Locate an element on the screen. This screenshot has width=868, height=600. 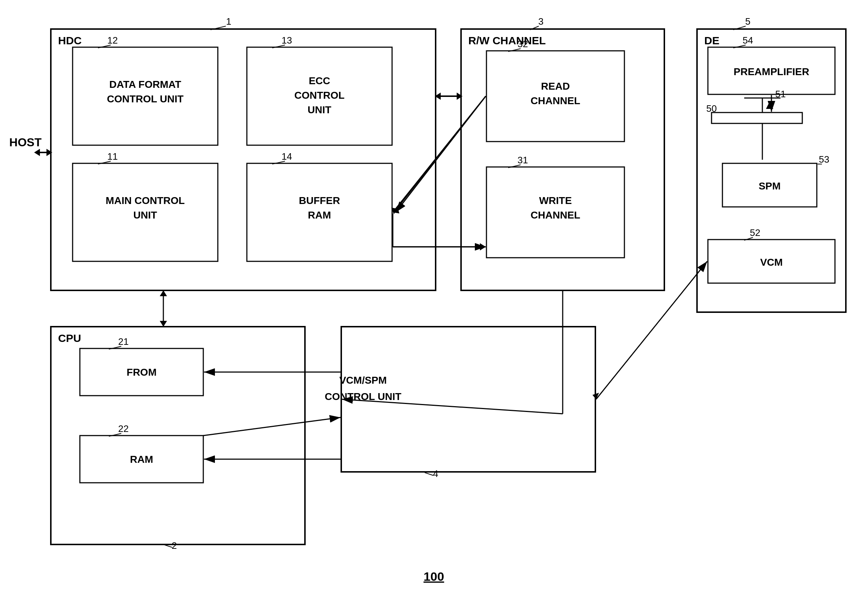
ref-53: 53 is located at coordinates (824, 159).